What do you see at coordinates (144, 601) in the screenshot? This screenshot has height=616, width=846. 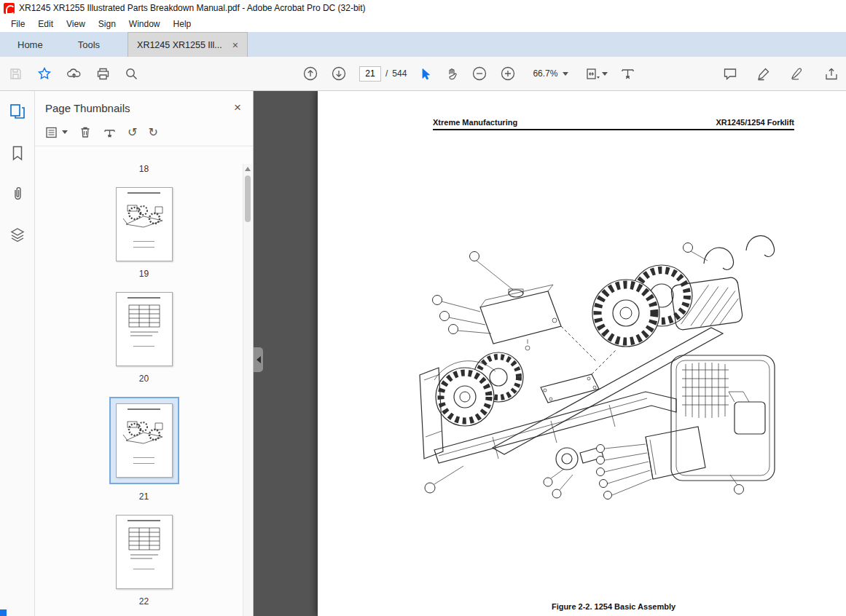 I see `thumbnail-label: 22` at bounding box center [144, 601].